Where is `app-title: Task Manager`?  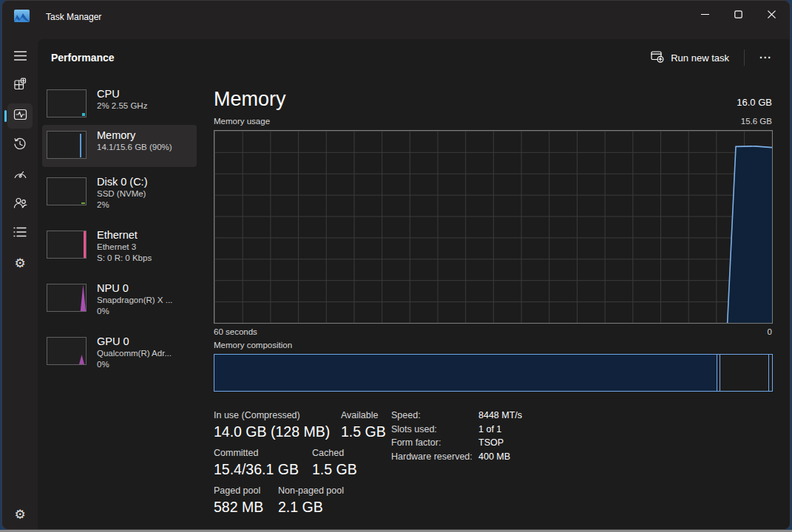
app-title: Task Manager is located at coordinates (74, 17).